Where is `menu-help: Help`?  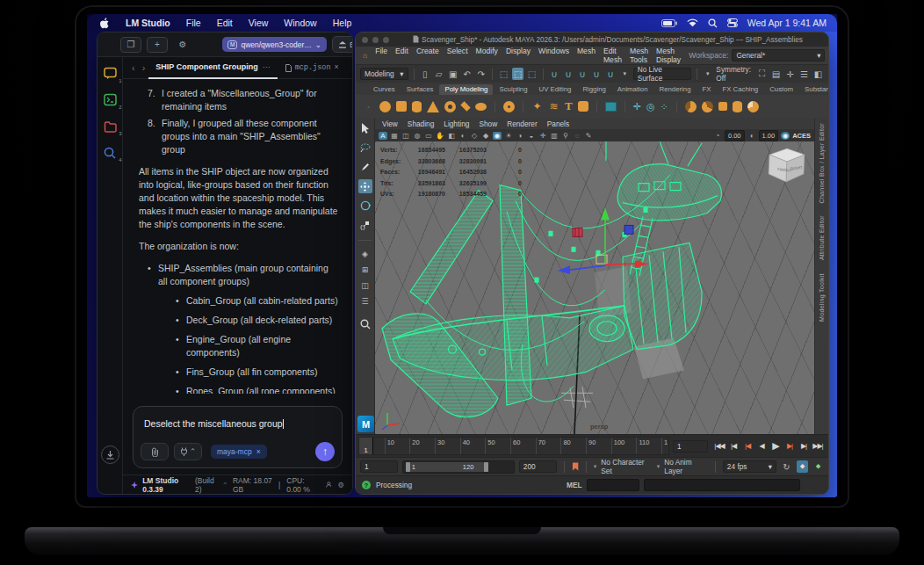
menu-help: Help is located at coordinates (343, 23).